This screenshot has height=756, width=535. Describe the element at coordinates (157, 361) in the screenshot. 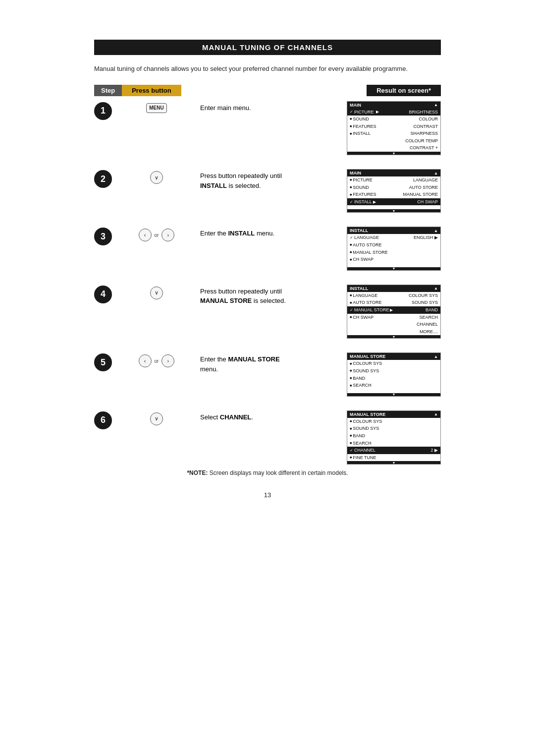

I see `lr-buttons-5: ‹ or ›` at that location.